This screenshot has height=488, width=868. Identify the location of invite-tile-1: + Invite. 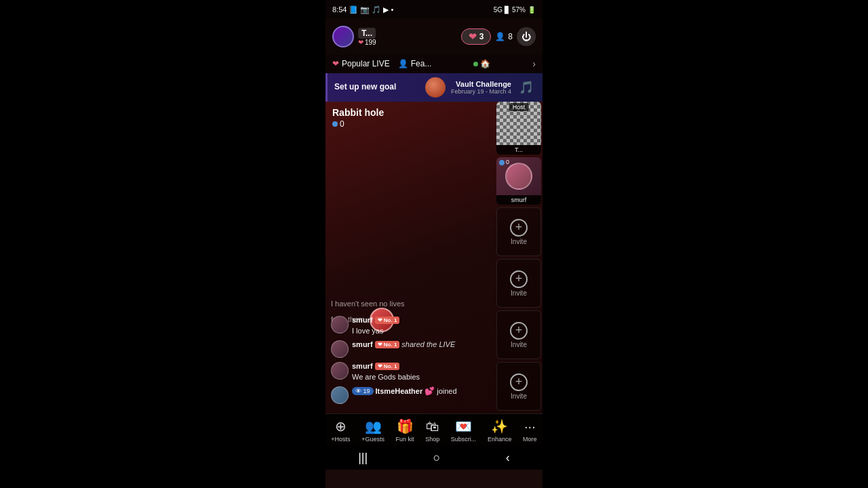
(519, 232).